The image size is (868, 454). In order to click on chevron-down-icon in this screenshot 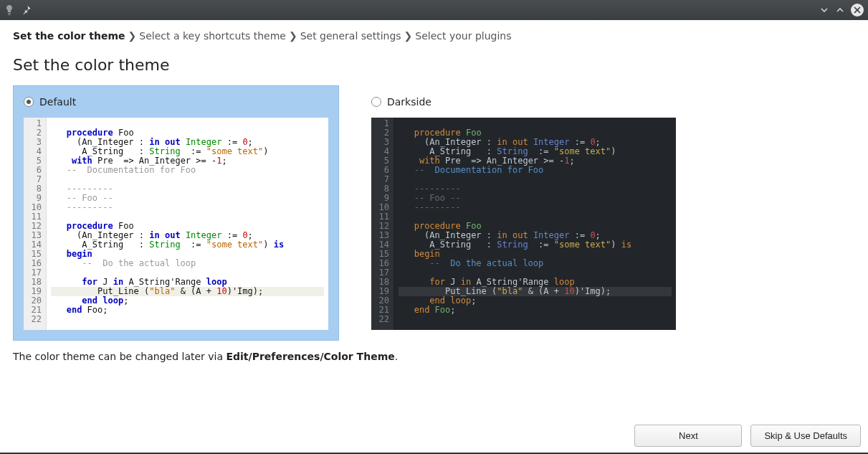, I will do `click(824, 10)`.